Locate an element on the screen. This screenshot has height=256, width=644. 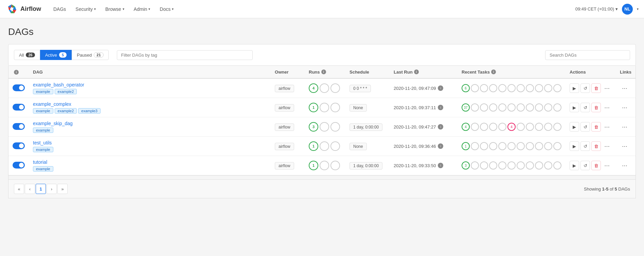
toggle-info-icon: i is located at coordinates (16, 72).